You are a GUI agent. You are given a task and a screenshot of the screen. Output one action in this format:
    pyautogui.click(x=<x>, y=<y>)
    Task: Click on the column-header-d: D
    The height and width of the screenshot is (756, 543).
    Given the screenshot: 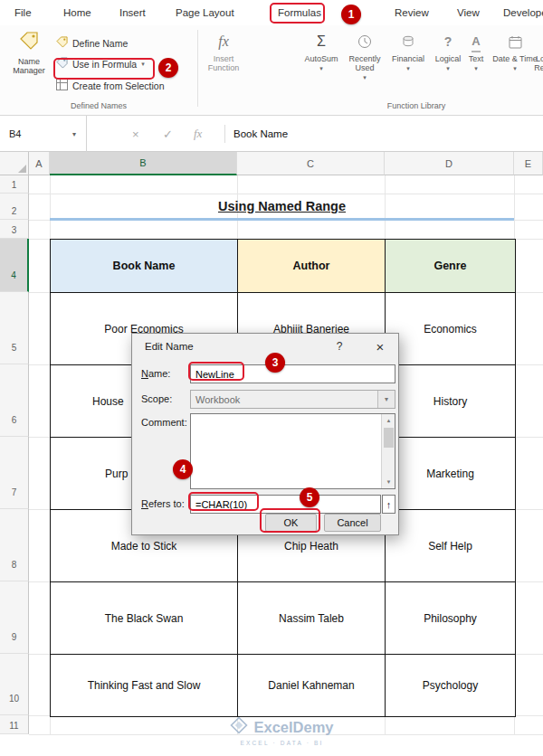 What is the action you would take?
    pyautogui.click(x=449, y=164)
    